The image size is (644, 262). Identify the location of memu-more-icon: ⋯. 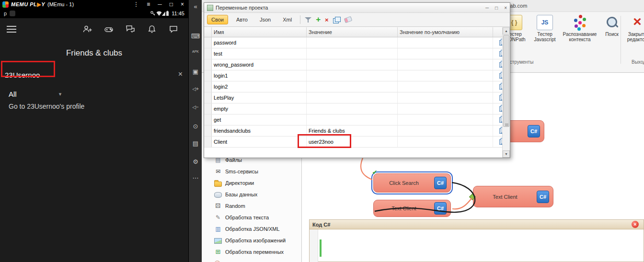
(196, 178).